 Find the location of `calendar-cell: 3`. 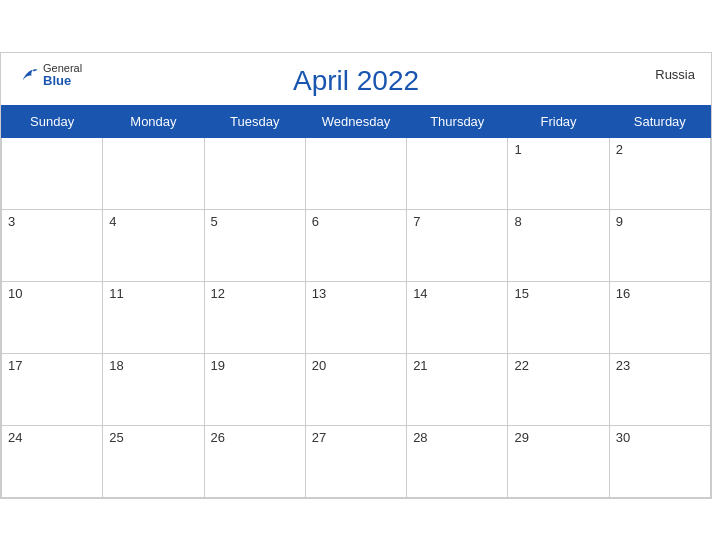

calendar-cell: 3 is located at coordinates (52, 245).